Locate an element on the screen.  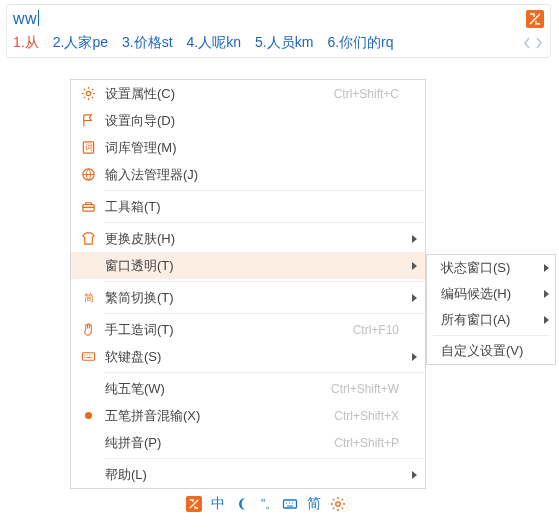
ime-bar: ww 1.从 2.人家pe 3.价格st 4.人呢kn 5.人员km 6.你们的… is located at coordinates (278, 31).